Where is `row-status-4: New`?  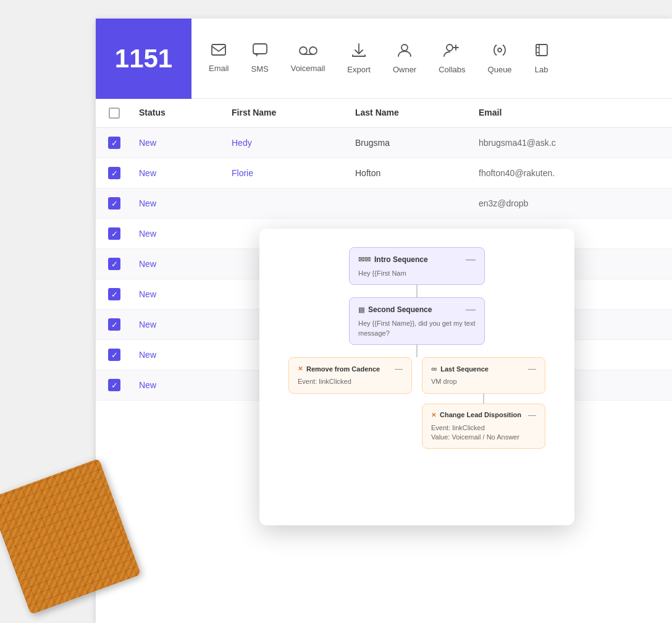 row-status-4: New is located at coordinates (179, 264).